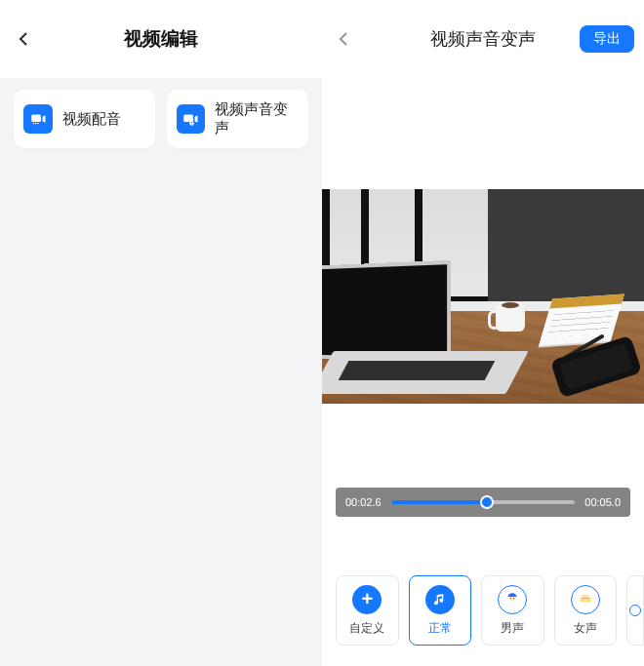  What do you see at coordinates (512, 628) in the screenshot?
I see `voice-option-label: 男声` at bounding box center [512, 628].